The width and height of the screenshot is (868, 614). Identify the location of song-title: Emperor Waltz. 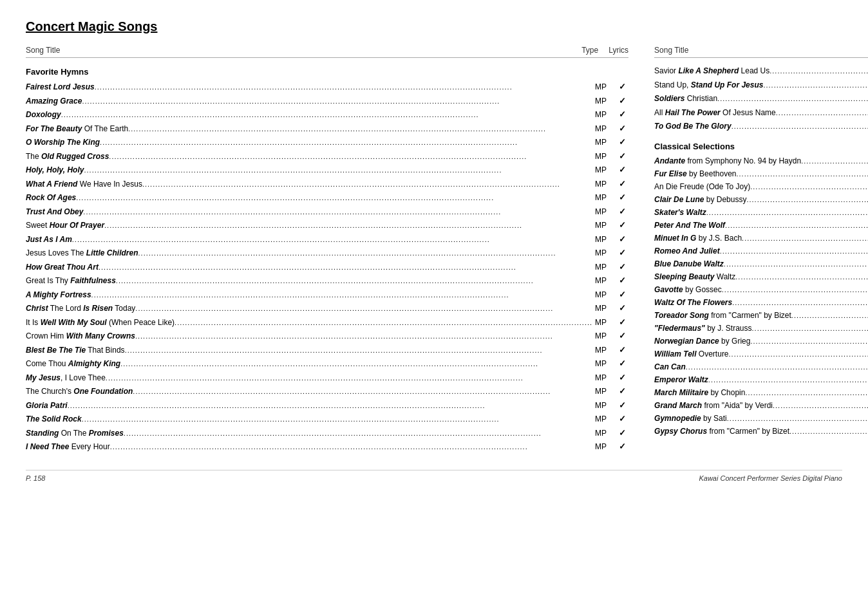
(761, 380).